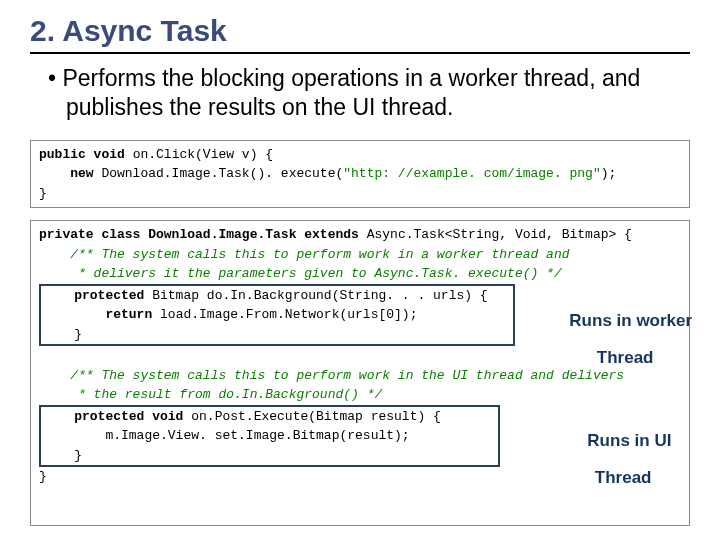  I want to click on annotation-text: Runs in worker, so click(630, 320).